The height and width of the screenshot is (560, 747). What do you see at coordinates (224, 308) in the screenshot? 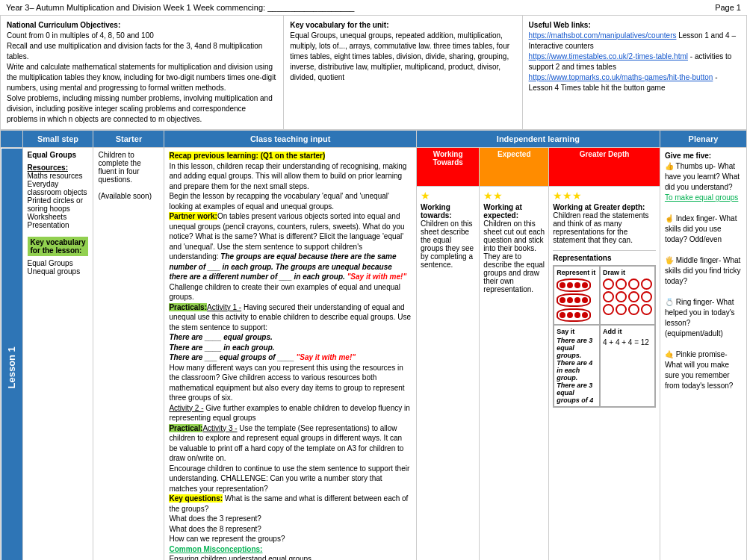
I see `activity1-label: Activity 1 -` at bounding box center [224, 308].